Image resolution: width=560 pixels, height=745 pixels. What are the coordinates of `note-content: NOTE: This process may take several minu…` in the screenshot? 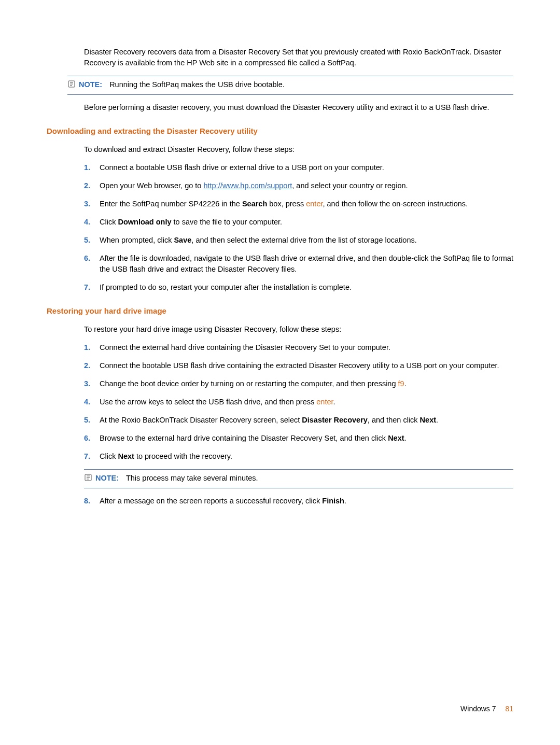 It's located at (304, 478).